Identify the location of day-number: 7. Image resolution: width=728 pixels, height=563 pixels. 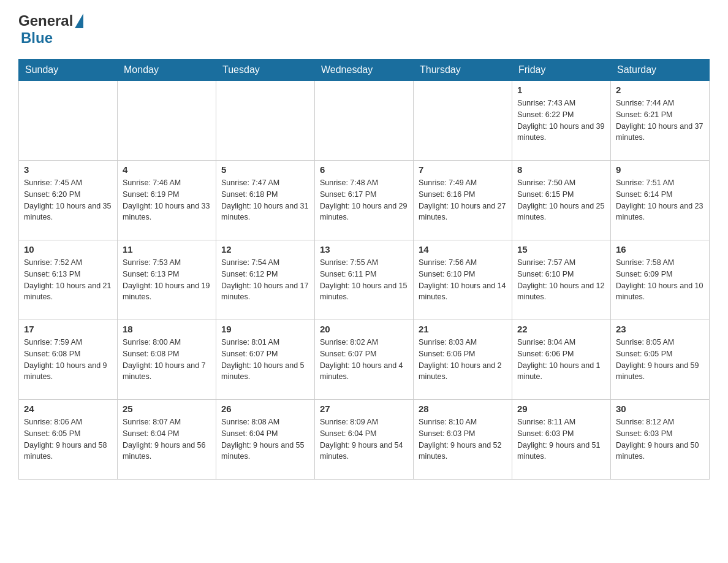
(463, 169).